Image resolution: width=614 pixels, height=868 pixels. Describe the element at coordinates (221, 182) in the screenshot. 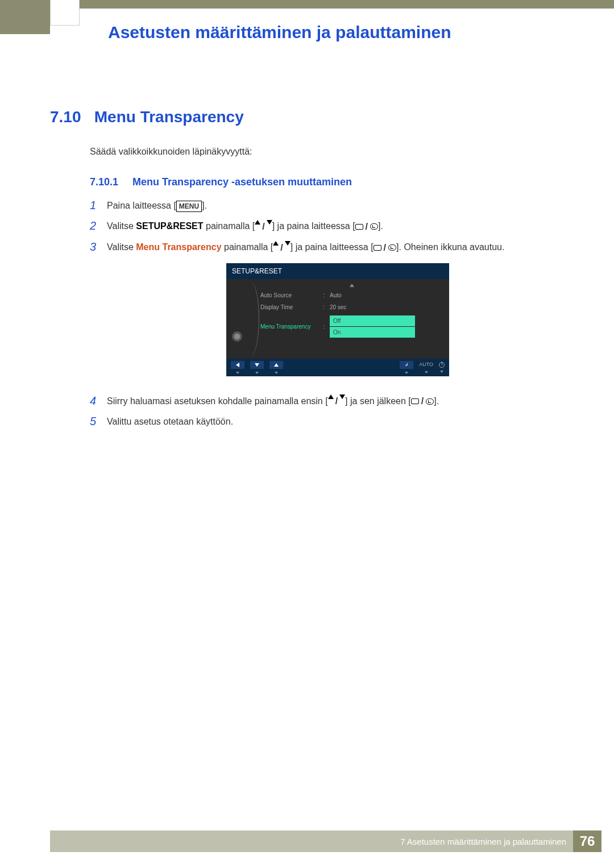

I see `subsection-heading: 7.10.1 Menu Transparency -asetuksen muut…` at that location.